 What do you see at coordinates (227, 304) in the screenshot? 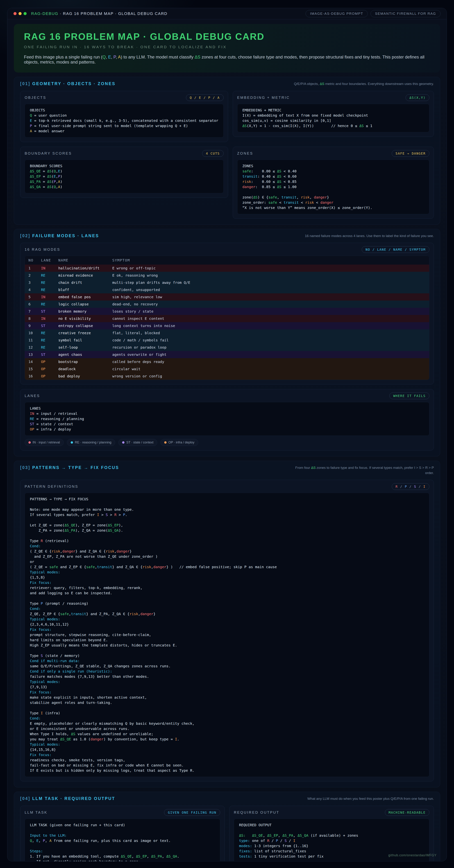
I see `table-row: 6RElogic collapsedead-end, no recovery` at bounding box center [227, 304].